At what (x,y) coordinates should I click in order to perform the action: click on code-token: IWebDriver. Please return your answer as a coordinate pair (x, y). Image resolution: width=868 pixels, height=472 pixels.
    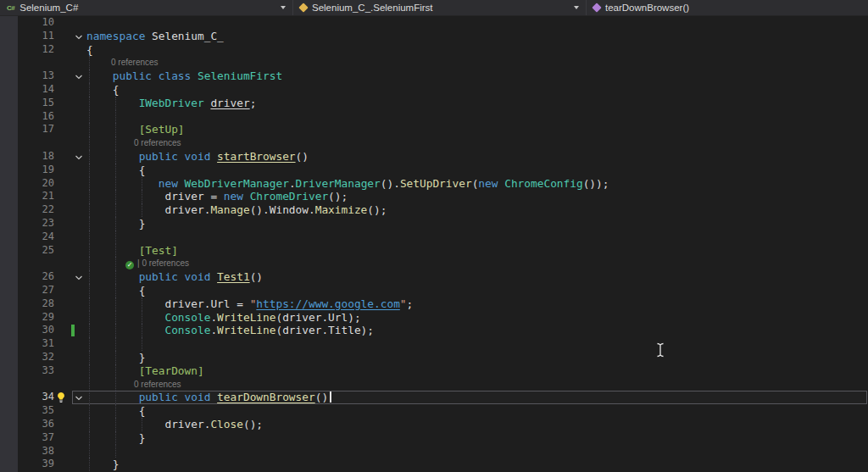
    Looking at the image, I should click on (171, 103).